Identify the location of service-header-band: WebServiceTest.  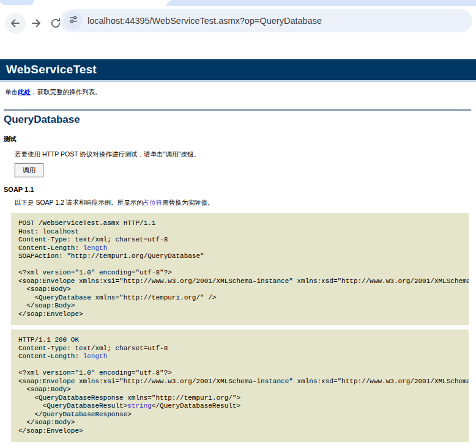
(238, 70).